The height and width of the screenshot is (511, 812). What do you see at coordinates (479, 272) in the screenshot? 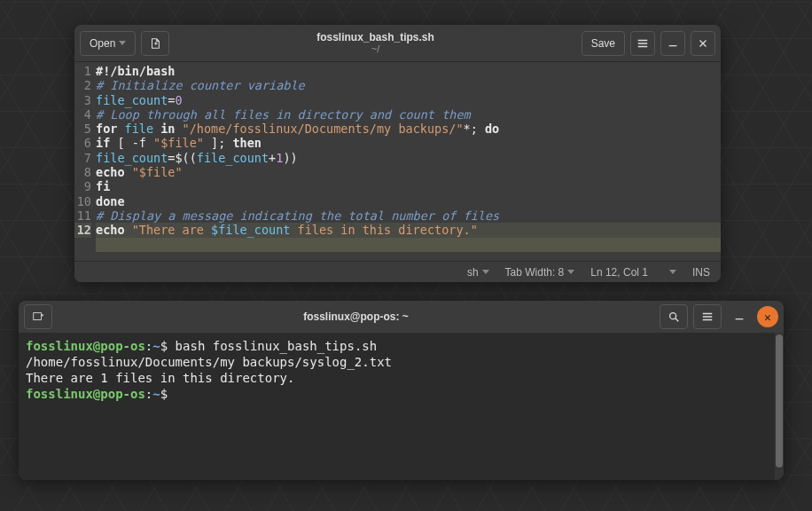
I see `status-lang: sh` at bounding box center [479, 272].